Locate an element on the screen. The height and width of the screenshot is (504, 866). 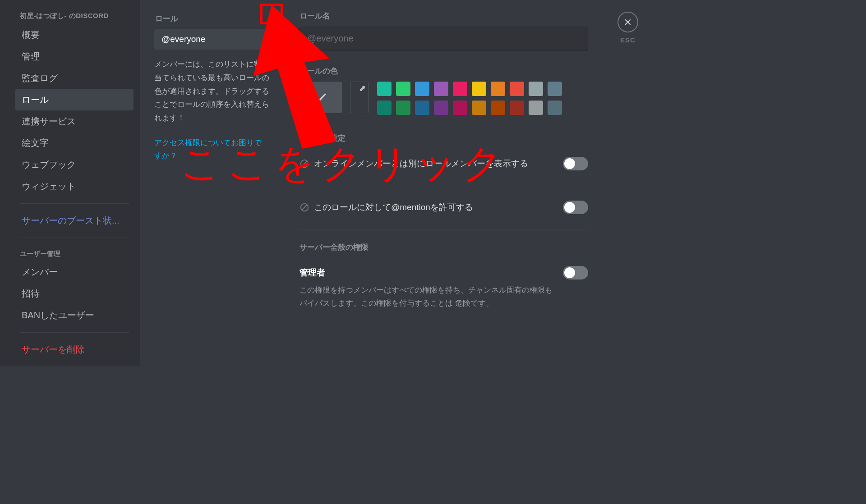
toggle-admin is located at coordinates (576, 273).